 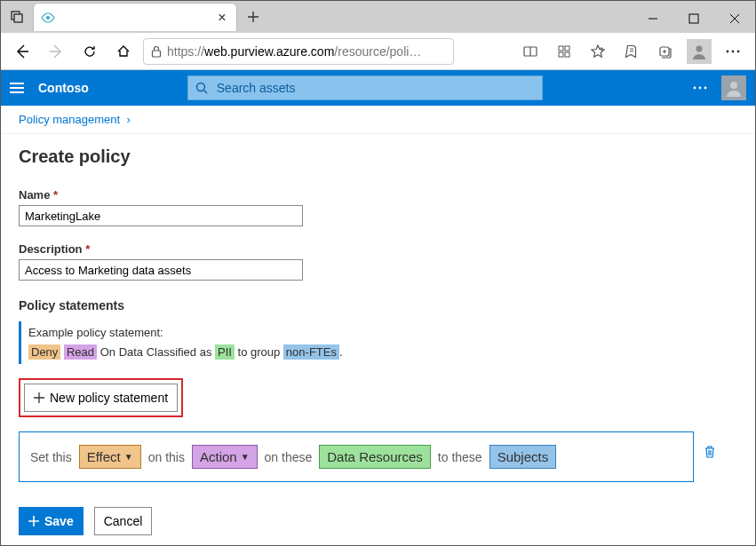 What do you see at coordinates (653, 19) in the screenshot?
I see `minimize-button` at bounding box center [653, 19].